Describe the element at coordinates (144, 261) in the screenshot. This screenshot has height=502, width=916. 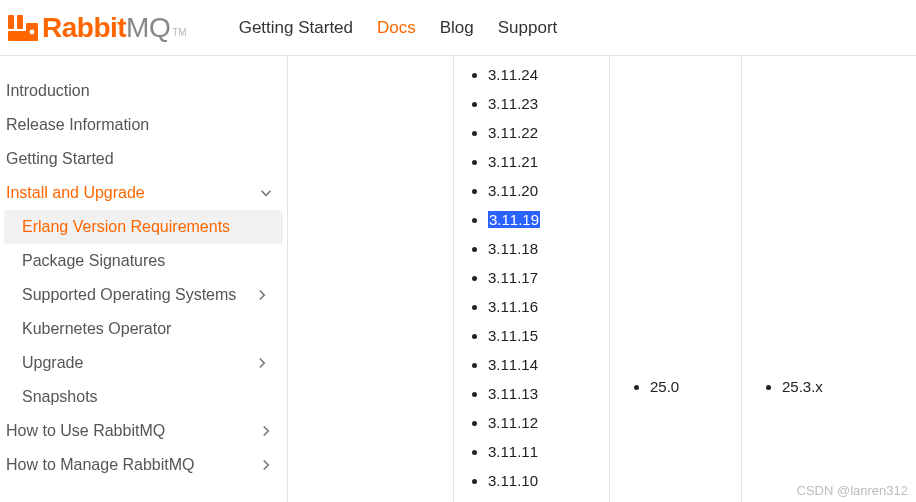
I see `sidebar-sub-package-signatures: Package Signatures` at that location.